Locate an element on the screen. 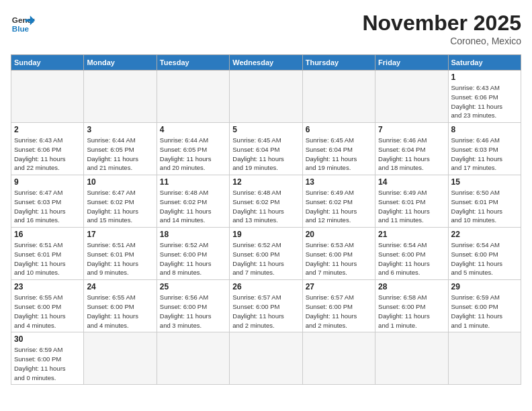  calendar-cell: 30Sunrise: 6:59 AMSunset: 6:00 PMDayligh… is located at coordinates (48, 359).